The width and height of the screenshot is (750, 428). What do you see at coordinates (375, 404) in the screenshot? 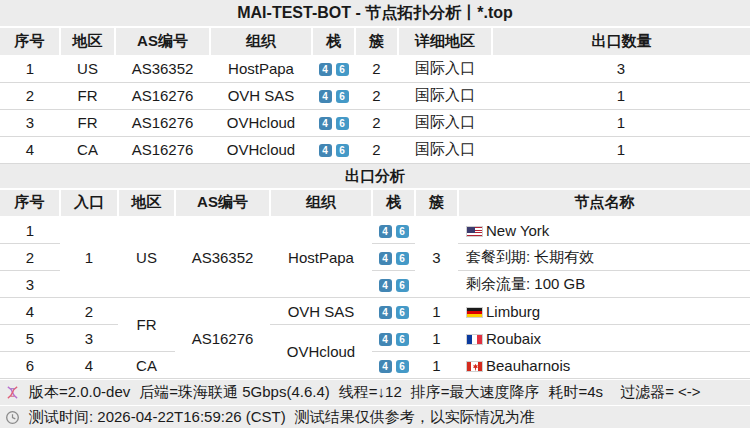
I see `status-footer: 版本=2.0.0-dev 后端=珠海联通 5Gbps(4.6.4) 线程=↓12…` at bounding box center [375, 404].